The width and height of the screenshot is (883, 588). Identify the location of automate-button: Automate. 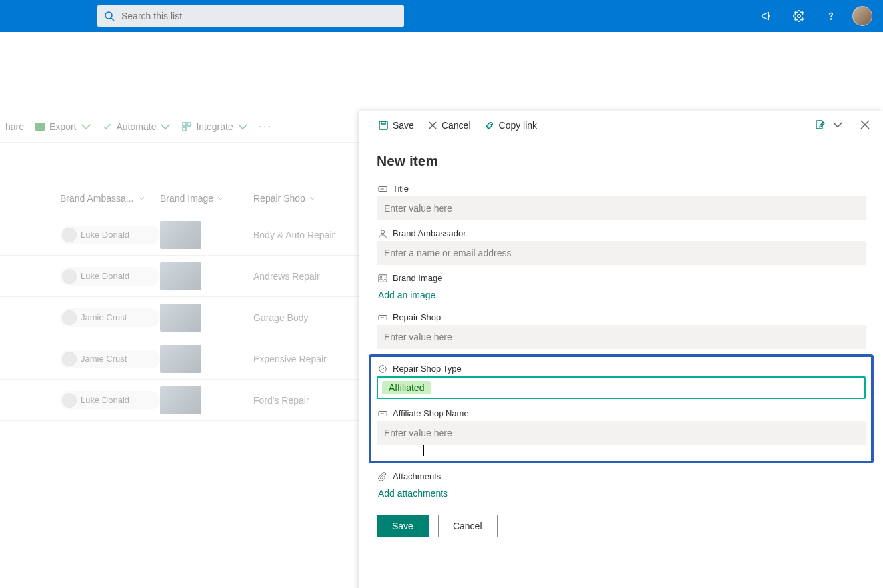
(137, 127).